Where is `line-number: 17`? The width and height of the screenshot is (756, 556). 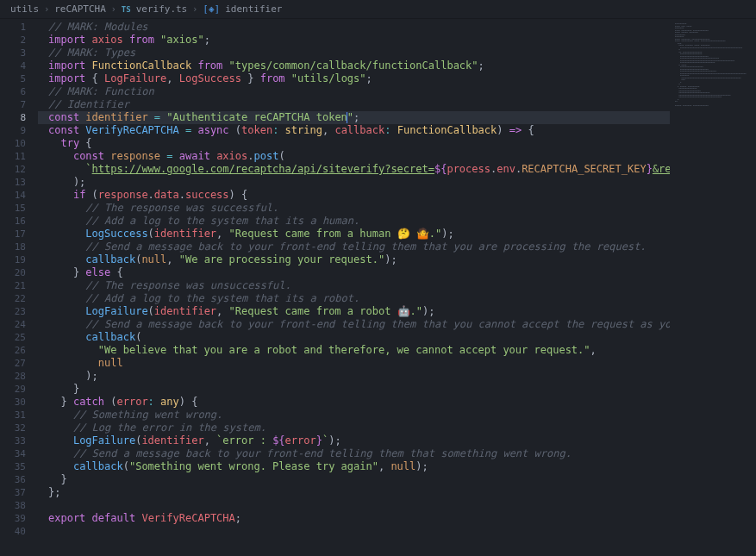 line-number: 17 is located at coordinates (19, 234).